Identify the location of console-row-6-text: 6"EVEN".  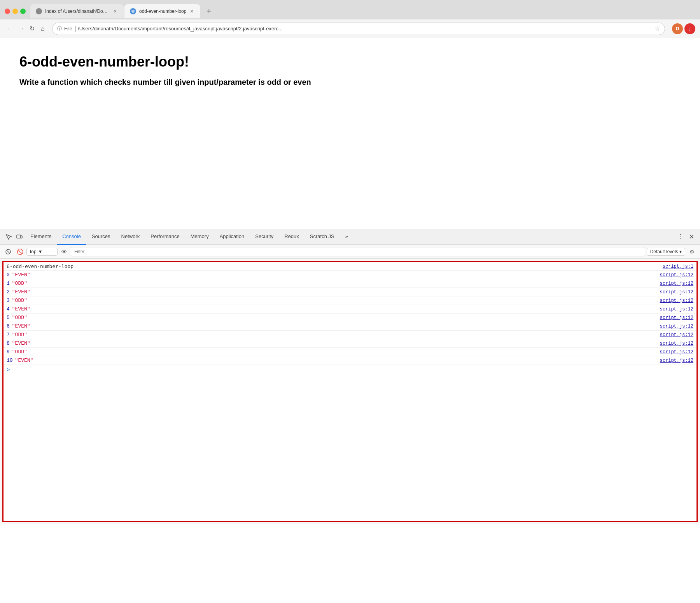
(333, 326).